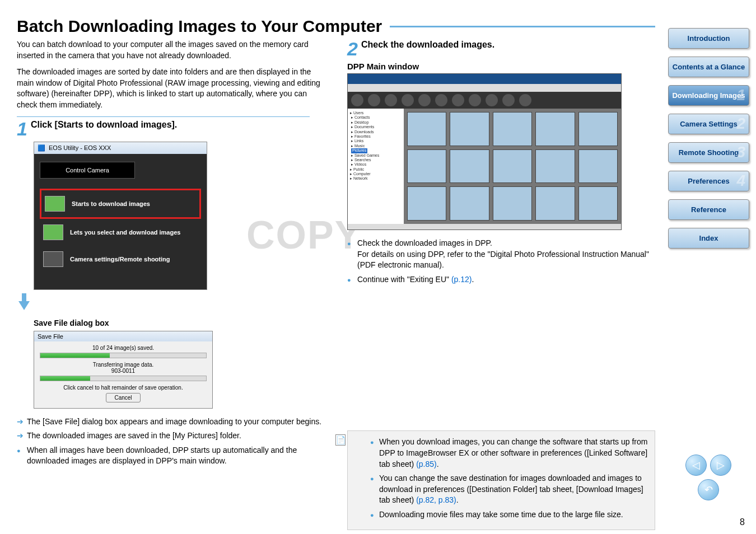  What do you see at coordinates (696, 465) in the screenshot?
I see `prev-page-button: ◁` at bounding box center [696, 465].